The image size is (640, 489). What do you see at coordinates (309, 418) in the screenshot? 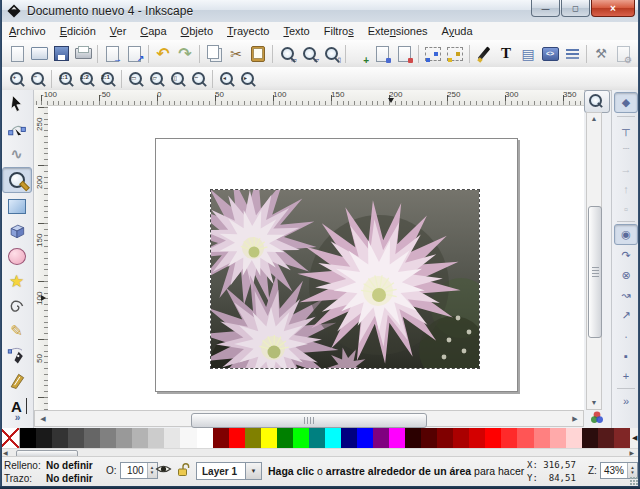
I see `horizontal-scrollbar: ◀ ▶` at bounding box center [309, 418].